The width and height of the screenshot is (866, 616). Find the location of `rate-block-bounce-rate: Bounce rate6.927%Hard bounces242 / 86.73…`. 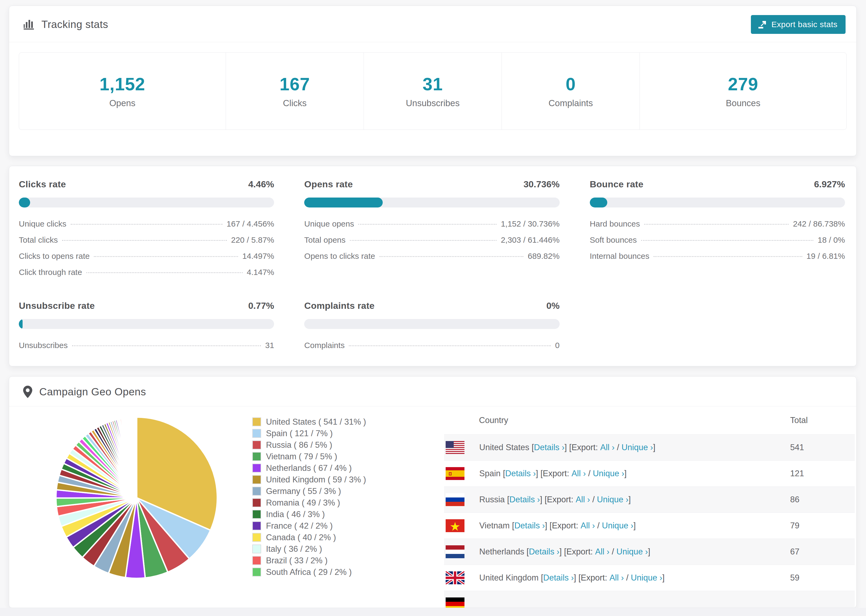

rate-block-bounce-rate: Bounce rate6.927%Hard bounces242 / 86.73… is located at coordinates (717, 228).